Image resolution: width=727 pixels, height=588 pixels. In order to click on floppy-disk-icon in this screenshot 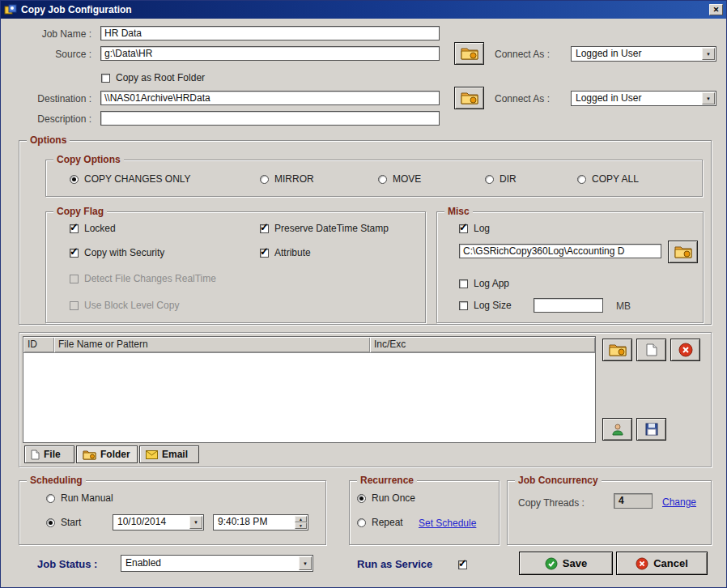, I will do `click(652, 429)`.